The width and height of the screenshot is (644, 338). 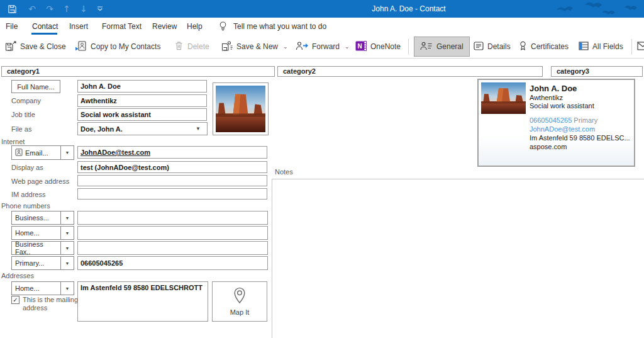 What do you see at coordinates (44, 34) in the screenshot?
I see `active-tab-underline` at bounding box center [44, 34].